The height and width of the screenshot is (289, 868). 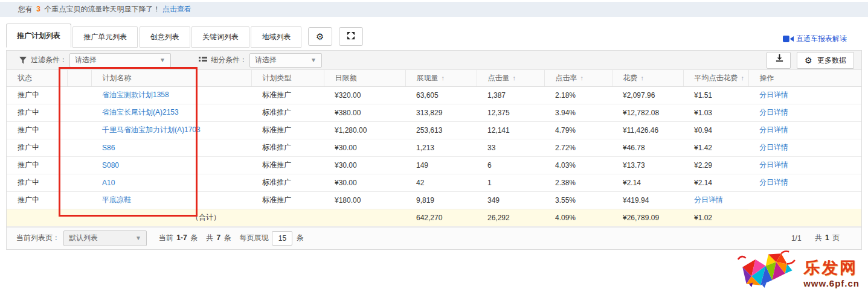 What do you see at coordinates (220, 37) in the screenshot?
I see `tab-keyword-list: 关键词列表` at bounding box center [220, 37].